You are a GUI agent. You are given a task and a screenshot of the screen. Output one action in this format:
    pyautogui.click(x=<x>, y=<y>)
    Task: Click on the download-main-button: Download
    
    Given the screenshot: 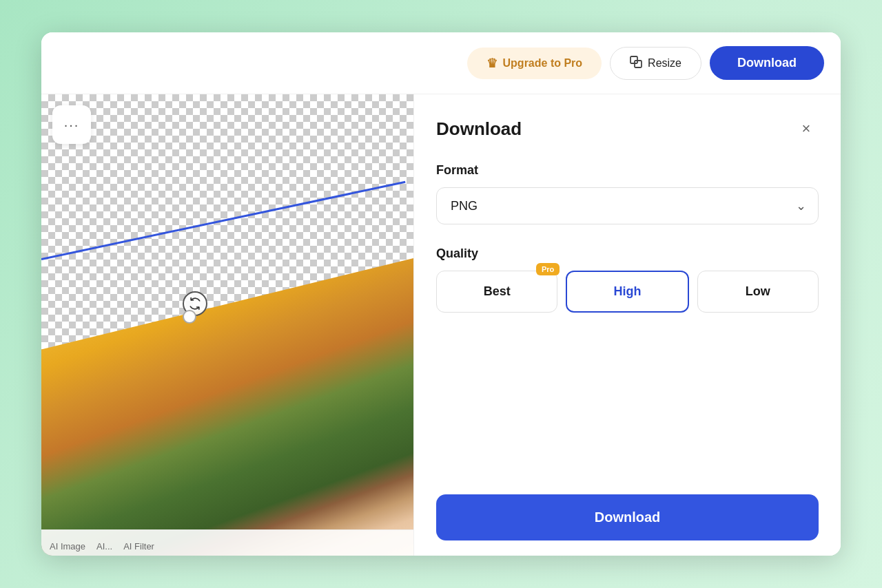 What is the action you would take?
    pyautogui.click(x=627, y=518)
    